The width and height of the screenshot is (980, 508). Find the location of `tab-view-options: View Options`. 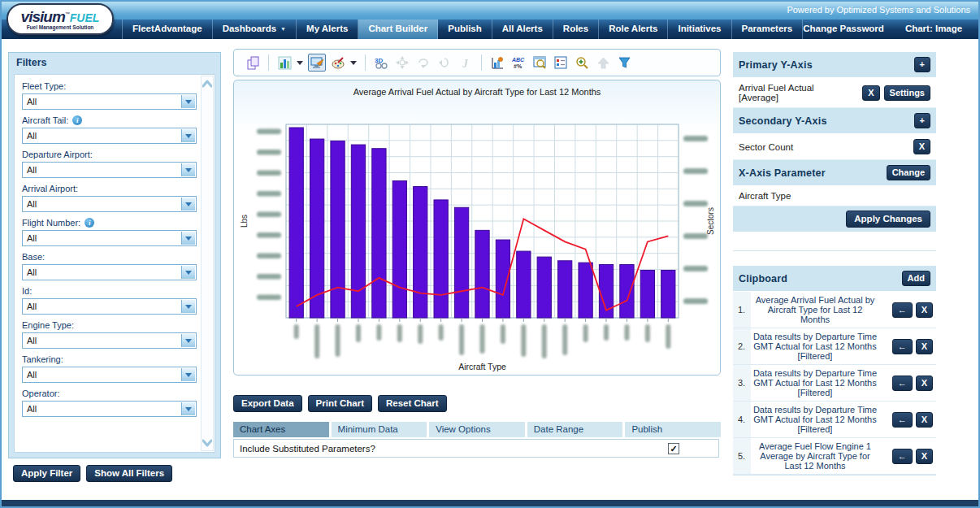

tab-view-options: View Options is located at coordinates (477, 429).